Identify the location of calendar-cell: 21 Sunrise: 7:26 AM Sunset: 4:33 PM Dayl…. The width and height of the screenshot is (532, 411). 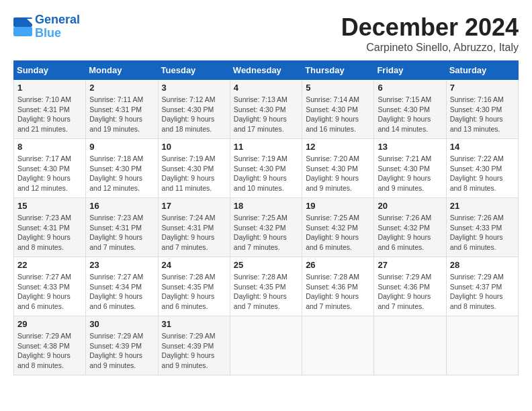
(482, 228).